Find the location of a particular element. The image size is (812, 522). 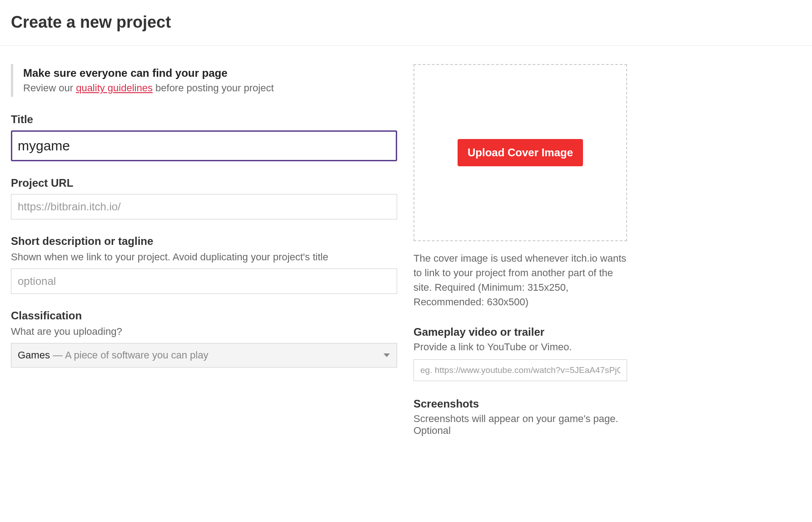

screenshots-group: Screenshots Screenshots will appear on y… is located at coordinates (520, 417).